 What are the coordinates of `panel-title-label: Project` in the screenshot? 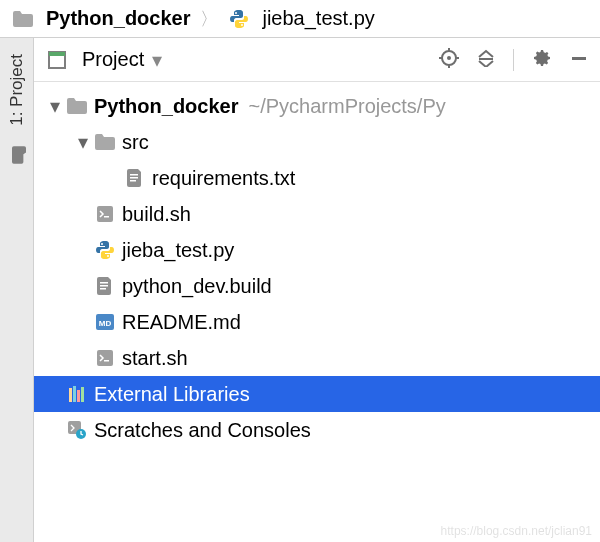 It's located at (113, 60).